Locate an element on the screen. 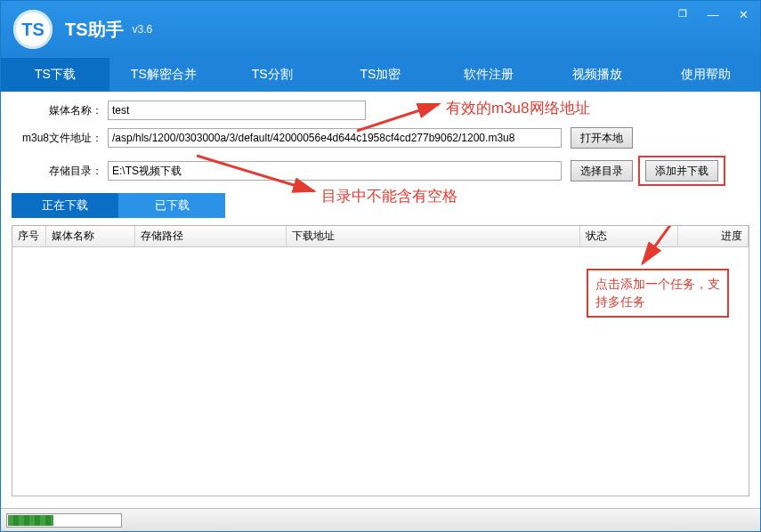  tab-video-play: 视频播放 is located at coordinates (597, 75).